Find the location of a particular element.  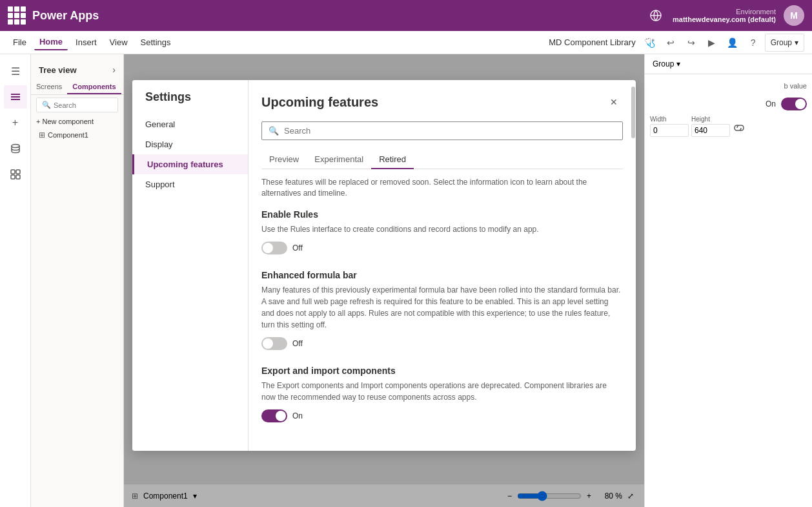

group-button: Group ▾ is located at coordinates (785, 43).